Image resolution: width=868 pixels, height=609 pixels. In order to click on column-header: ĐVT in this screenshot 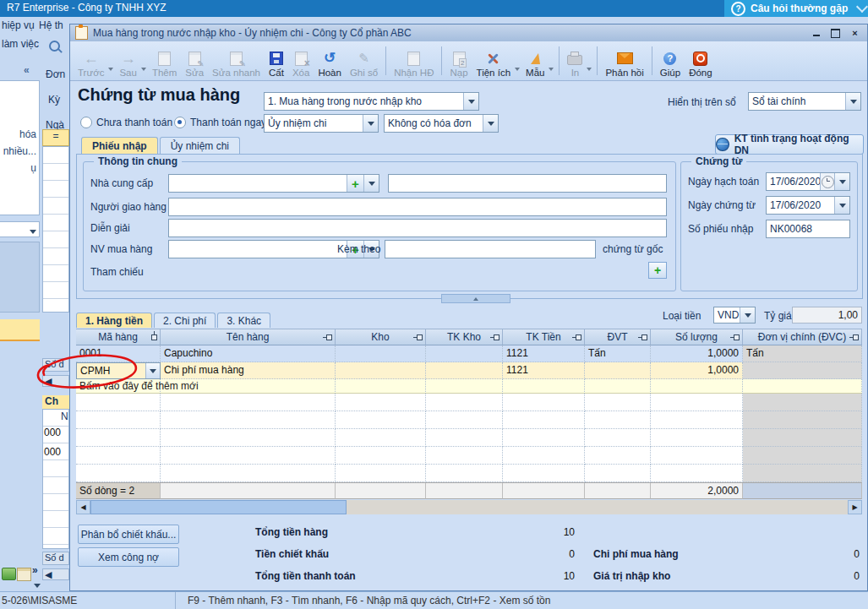, I will do `click(618, 337)`.